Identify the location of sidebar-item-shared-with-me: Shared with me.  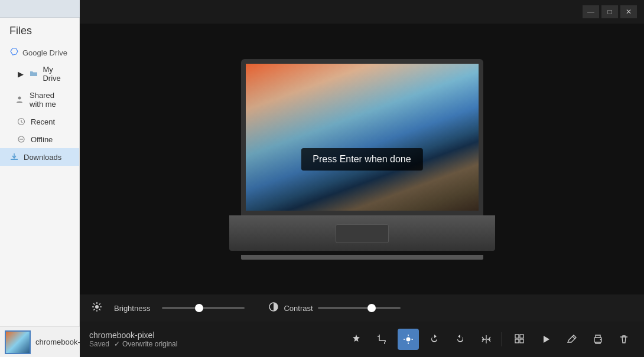
(40, 100).